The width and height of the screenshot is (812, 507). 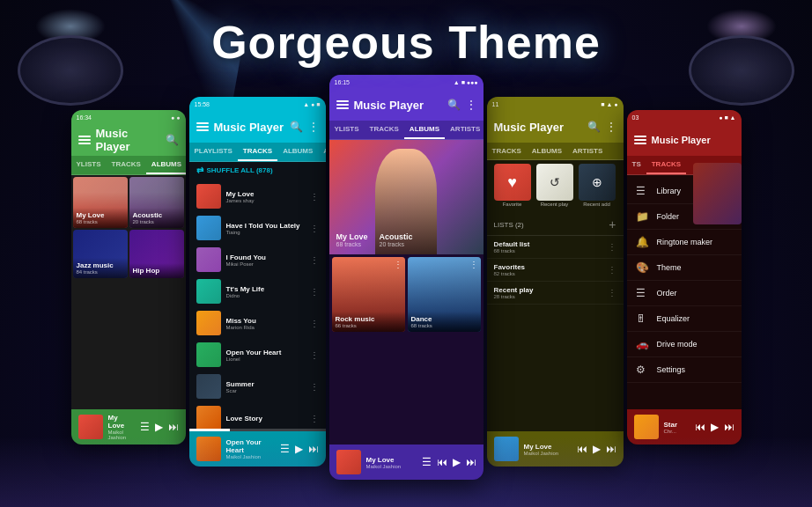 What do you see at coordinates (159, 427) in the screenshot?
I see `phone1-player-controls: ☰ ▶ ⏭` at bounding box center [159, 427].